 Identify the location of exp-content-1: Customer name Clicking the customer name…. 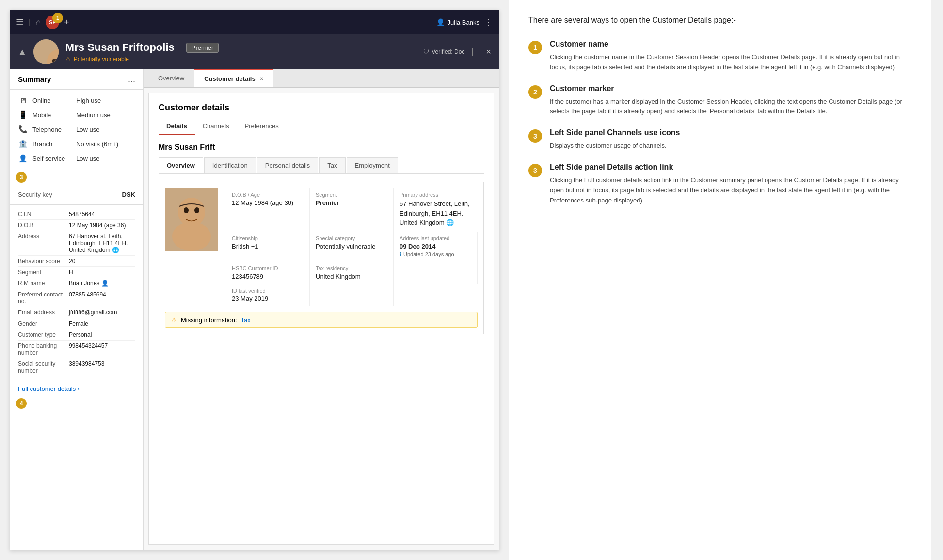
(731, 56).